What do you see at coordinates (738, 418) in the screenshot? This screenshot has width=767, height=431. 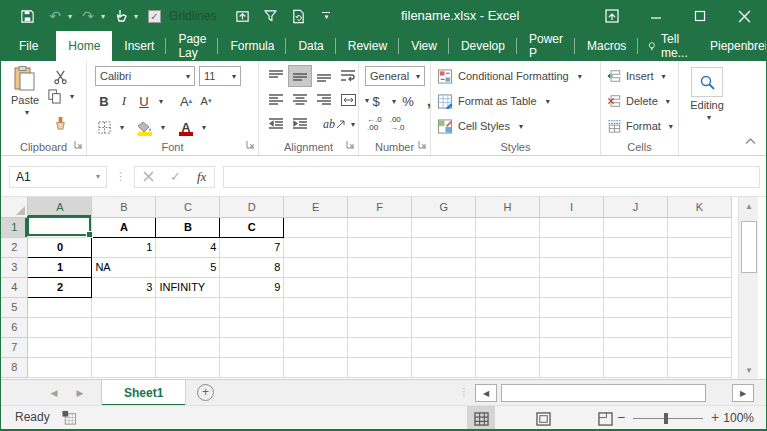 I see `zoom-level: 100%` at bounding box center [738, 418].